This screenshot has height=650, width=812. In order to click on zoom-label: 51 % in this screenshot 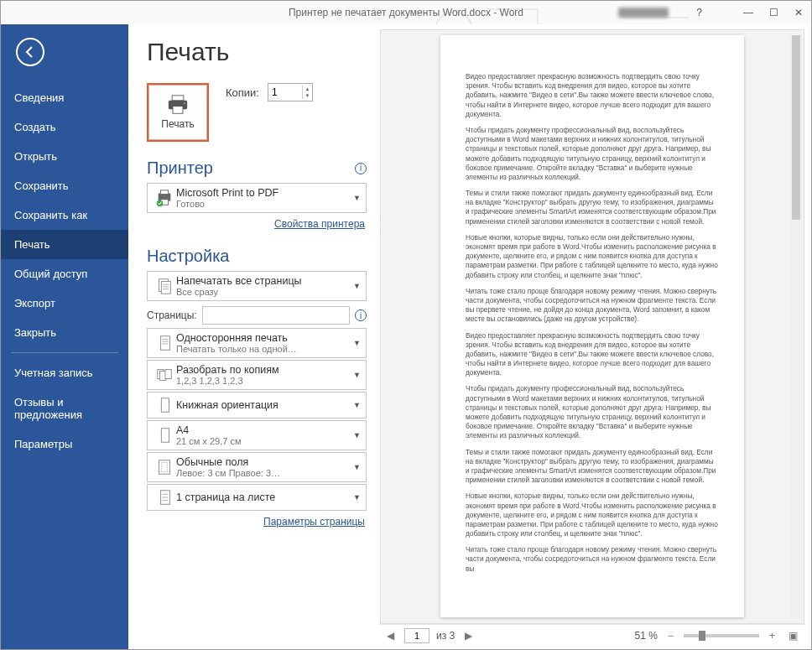, I will do `click(646, 636)`.